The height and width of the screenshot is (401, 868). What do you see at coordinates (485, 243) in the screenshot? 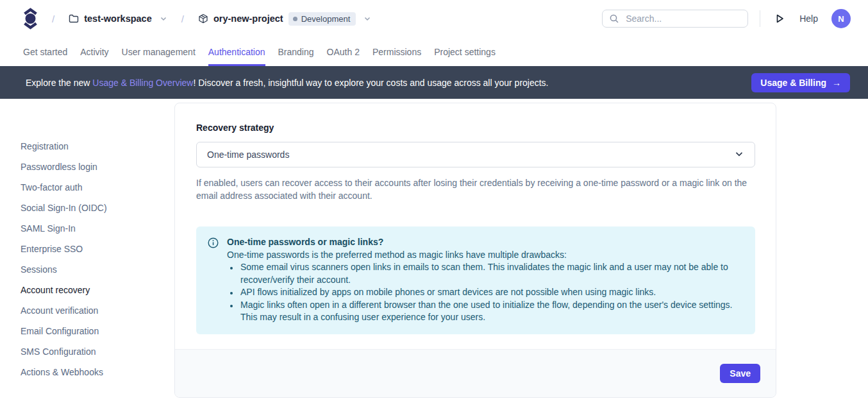
I see `info-box-title: One-time passwords or magic links?` at bounding box center [485, 243].